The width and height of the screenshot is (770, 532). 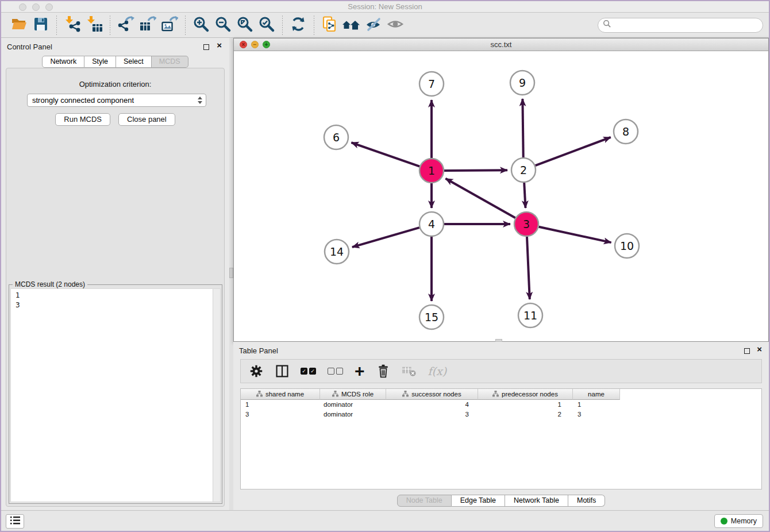 What do you see at coordinates (336, 137) in the screenshot?
I see `graph-node-6: 6` at bounding box center [336, 137].